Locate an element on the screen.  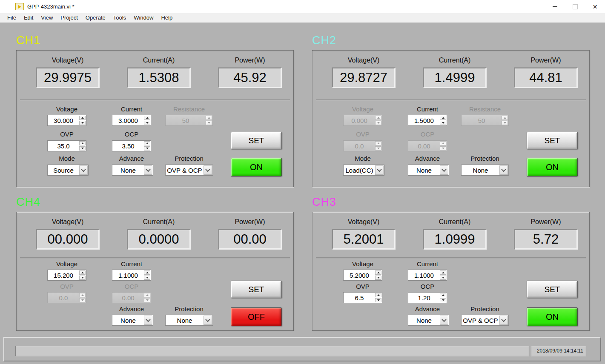
ch3-voltage-input: 5.2000 is located at coordinates (363, 275).